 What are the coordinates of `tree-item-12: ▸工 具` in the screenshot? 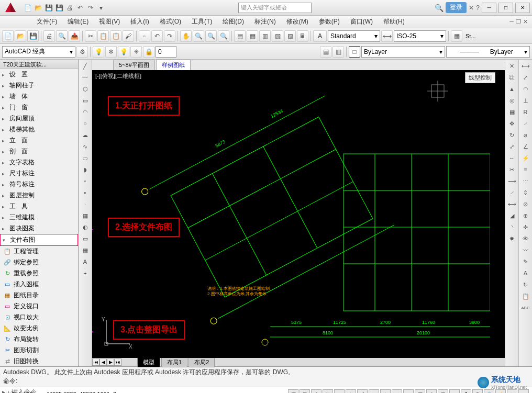 It's located at (39, 206).